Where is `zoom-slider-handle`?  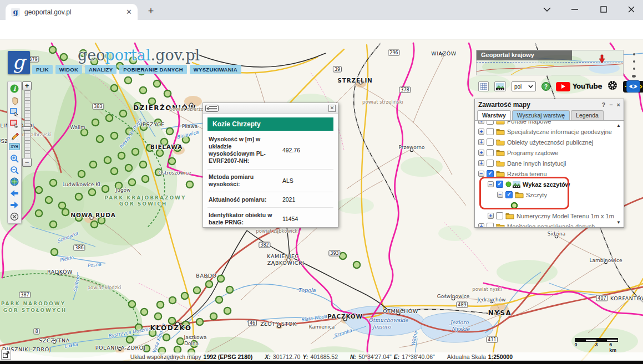 zoom-slider-handle is located at coordinates (27, 129).